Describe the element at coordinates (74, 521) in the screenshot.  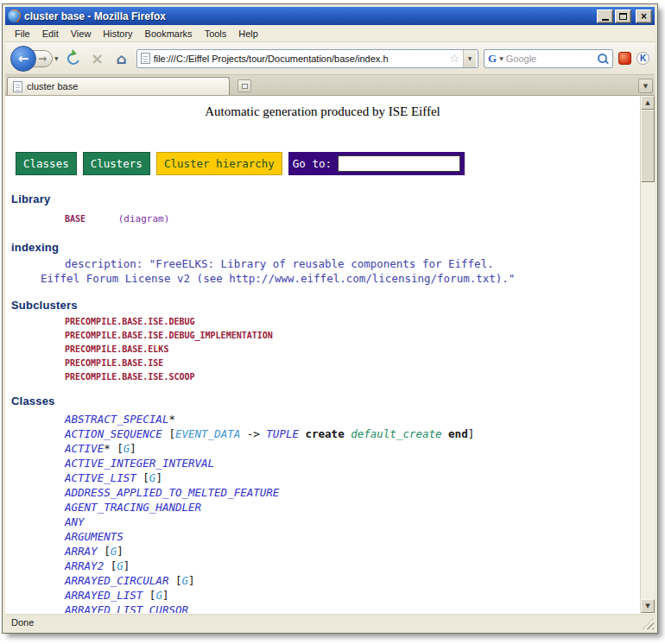
I see `class-link: ANY` at that location.